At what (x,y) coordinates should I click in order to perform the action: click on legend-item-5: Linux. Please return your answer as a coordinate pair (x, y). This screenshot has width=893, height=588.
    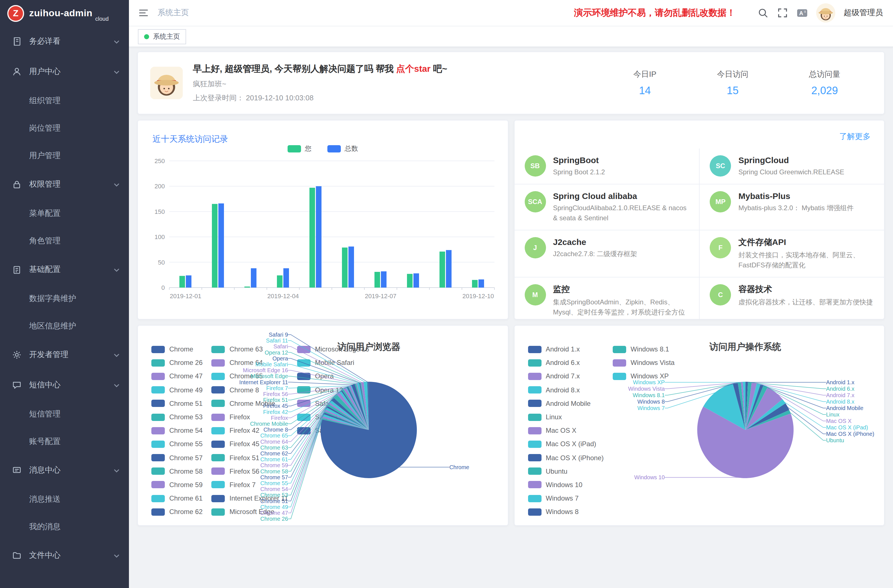
    Looking at the image, I should click on (566, 417).